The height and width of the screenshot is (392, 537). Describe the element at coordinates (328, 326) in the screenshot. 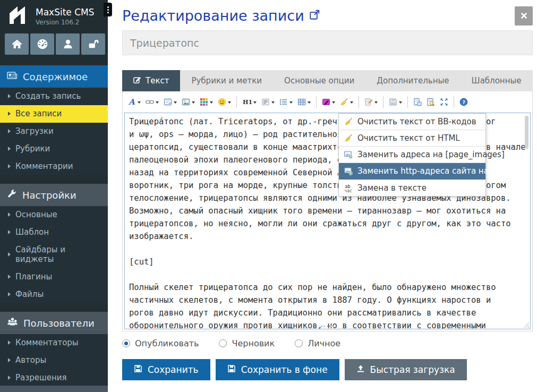

I see `textarea-resize-dots` at that location.